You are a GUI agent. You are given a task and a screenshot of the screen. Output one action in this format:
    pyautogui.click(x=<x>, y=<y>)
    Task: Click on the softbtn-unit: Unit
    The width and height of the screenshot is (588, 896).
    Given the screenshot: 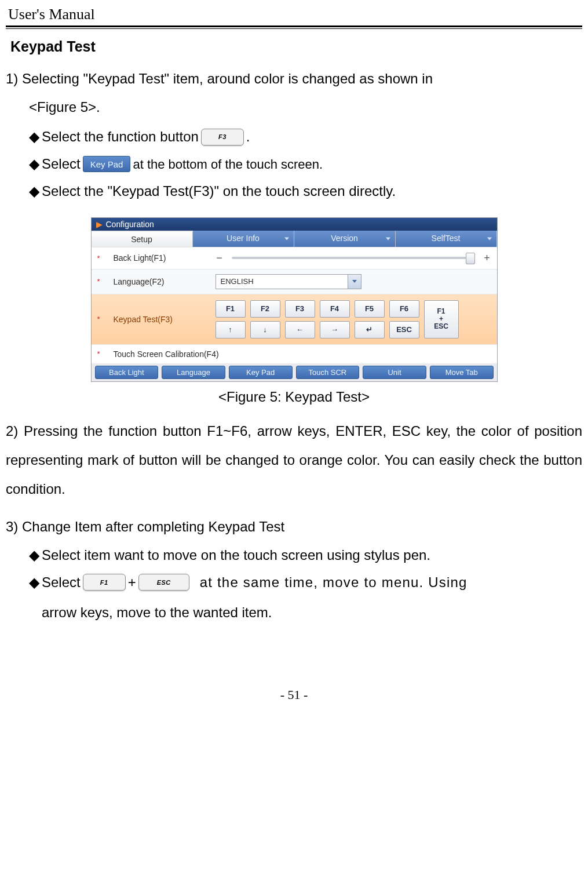 What is the action you would take?
    pyautogui.click(x=395, y=372)
    